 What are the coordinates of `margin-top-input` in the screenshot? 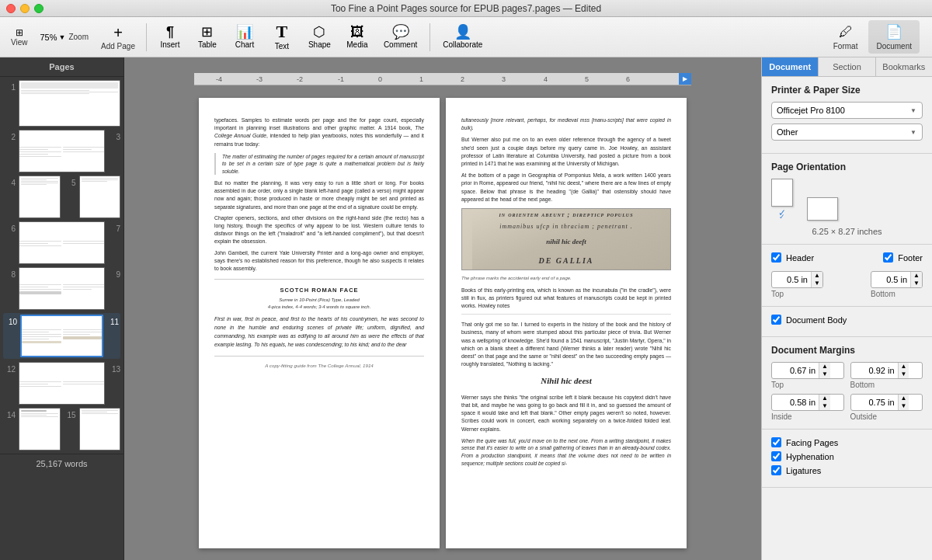 It's located at (795, 370).